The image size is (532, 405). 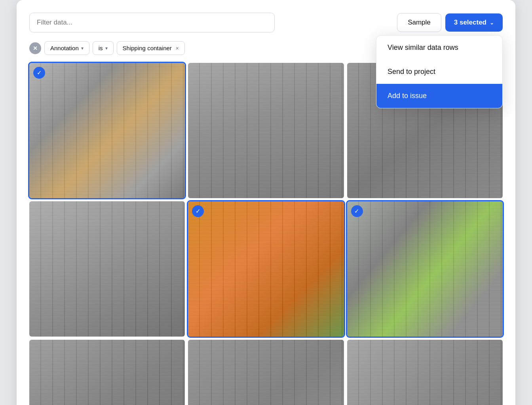 What do you see at coordinates (151, 48) in the screenshot?
I see `shipping-container-filter-tag: Shipping container ×` at bounding box center [151, 48].